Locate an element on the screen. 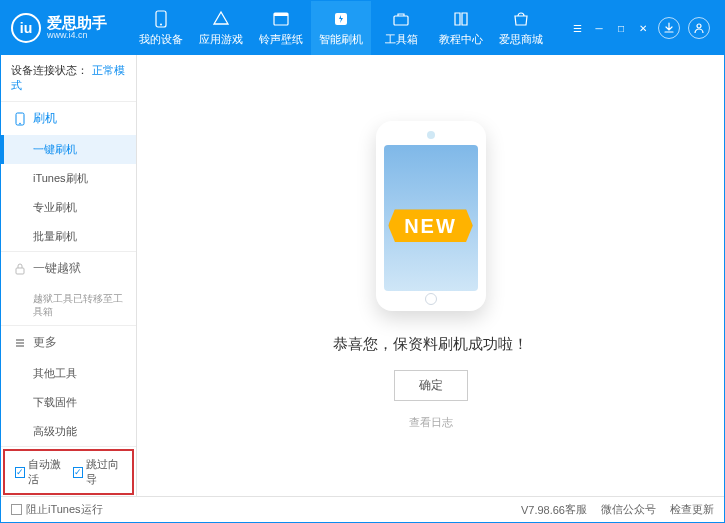 The height and width of the screenshot is (523, 725). nav-shop: 爱思商城 is located at coordinates (521, 28).